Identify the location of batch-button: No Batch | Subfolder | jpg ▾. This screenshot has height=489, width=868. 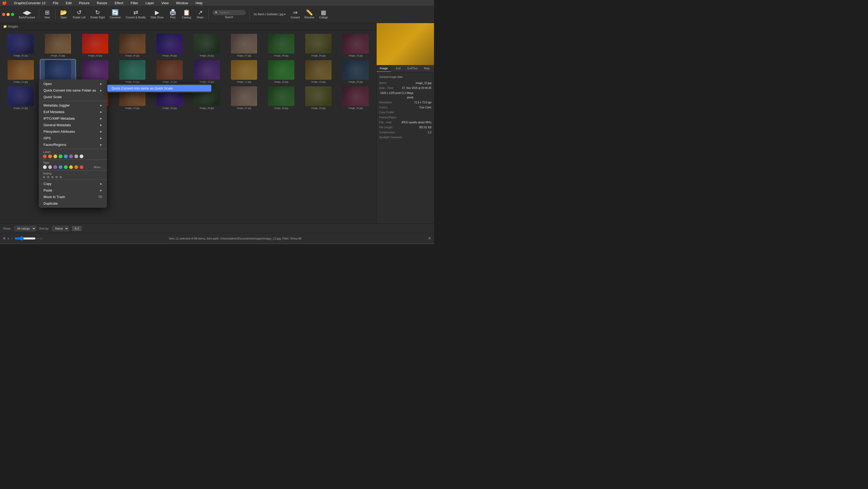
(270, 14).